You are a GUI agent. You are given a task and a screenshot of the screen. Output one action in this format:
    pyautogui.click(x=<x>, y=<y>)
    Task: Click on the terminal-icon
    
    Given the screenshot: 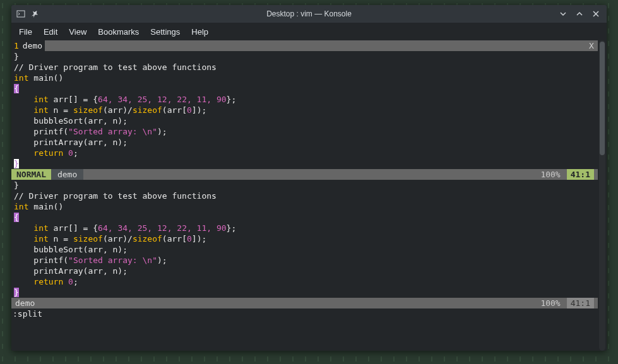 What is the action you would take?
    pyautogui.click(x=21, y=14)
    